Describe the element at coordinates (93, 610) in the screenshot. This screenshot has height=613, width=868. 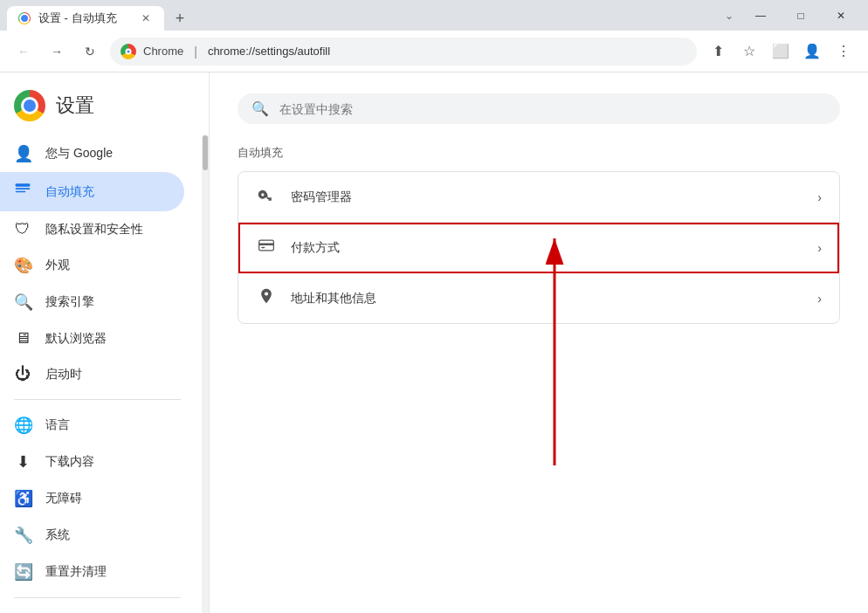
I see `sidebar-item-extensions: 🧩 扩展程序 ↗` at that location.